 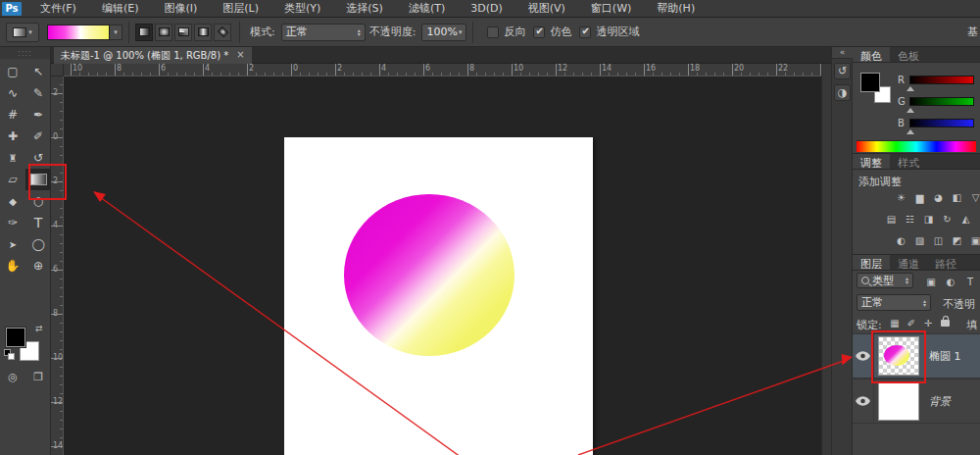 I want to click on layer-row-ellipse1: 椭圆 1, so click(x=916, y=356).